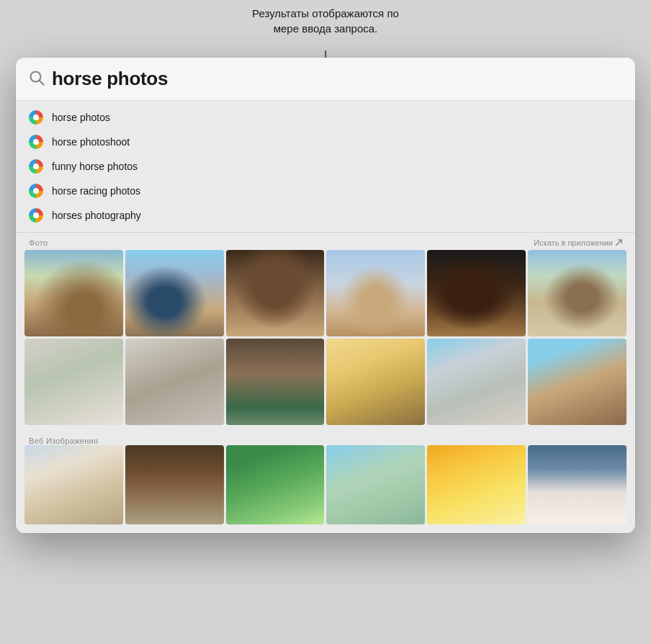  What do you see at coordinates (326, 191) in the screenshot?
I see `suggestion-item: horse racing photos` at bounding box center [326, 191].